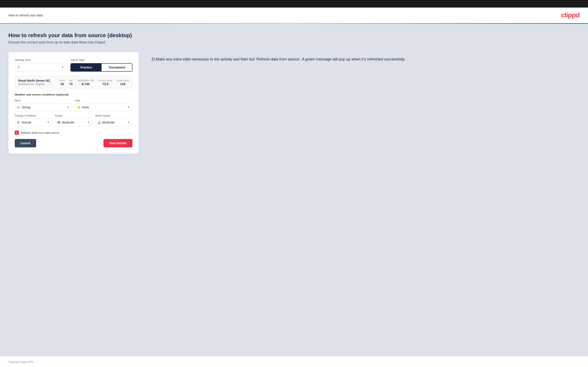 The width and height of the screenshot is (588, 367). I want to click on wind-field: Wind 💨 Strong ▼, so click(43, 105).